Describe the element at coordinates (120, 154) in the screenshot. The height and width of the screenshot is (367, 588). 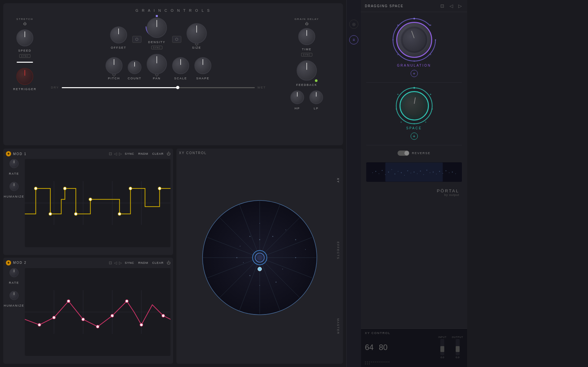
I see `mod1-redo-icon: ▷` at that location.